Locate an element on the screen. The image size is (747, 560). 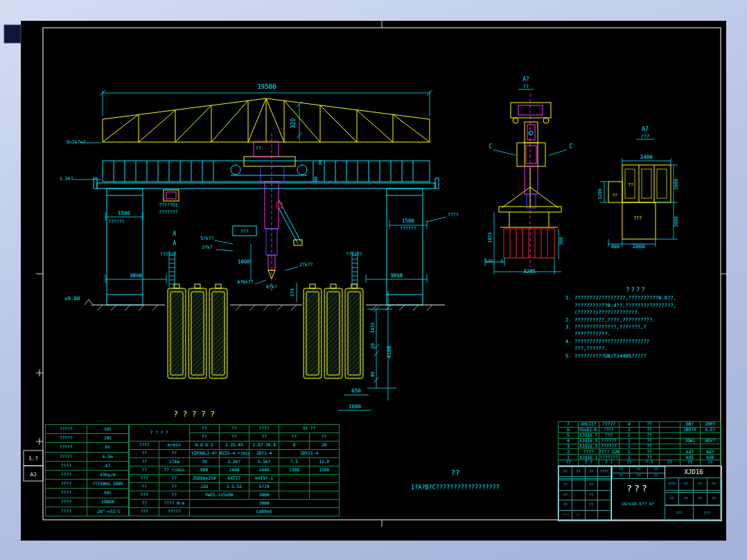
title-block-sheet-grid: ?????? is located at coordinates (693, 513).